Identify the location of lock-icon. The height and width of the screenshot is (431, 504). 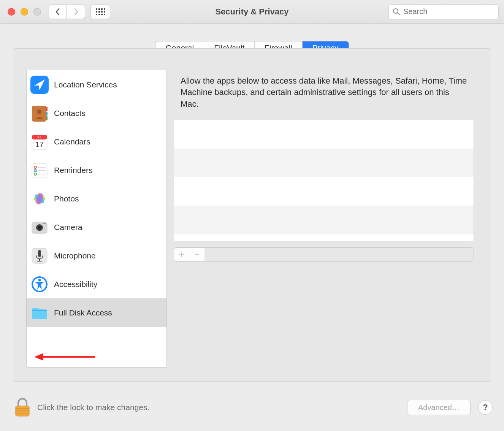
(22, 407).